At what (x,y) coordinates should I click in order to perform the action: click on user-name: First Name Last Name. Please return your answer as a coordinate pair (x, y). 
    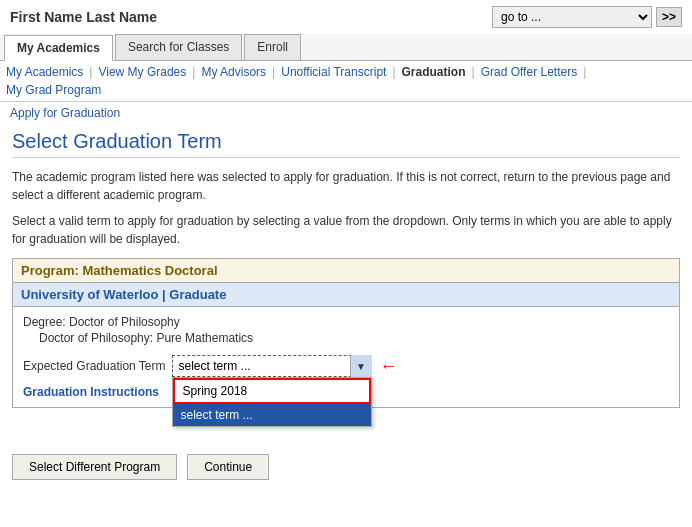
    Looking at the image, I should click on (84, 17).